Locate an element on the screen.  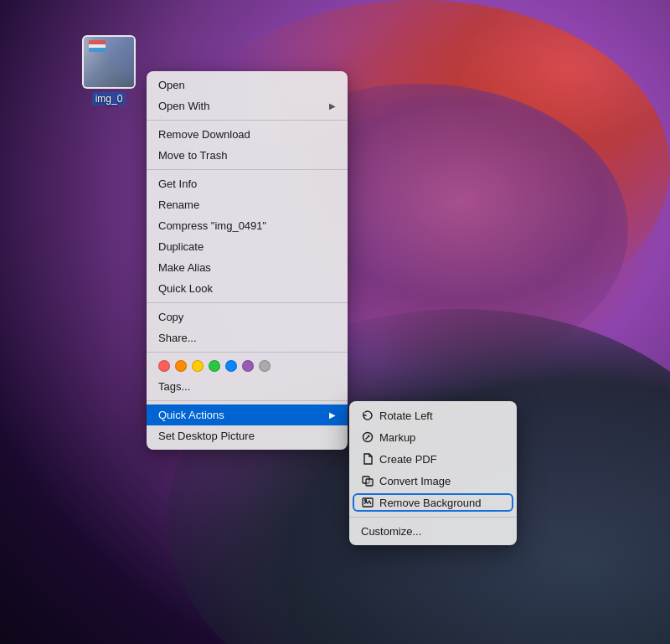
submenu-item-rotate-left-content: Rotate Left is located at coordinates (397, 415).